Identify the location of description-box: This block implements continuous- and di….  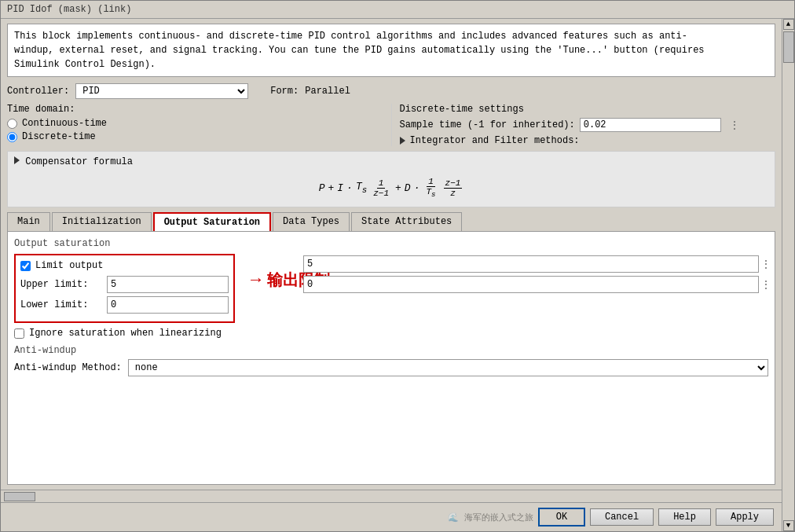
(391, 50).